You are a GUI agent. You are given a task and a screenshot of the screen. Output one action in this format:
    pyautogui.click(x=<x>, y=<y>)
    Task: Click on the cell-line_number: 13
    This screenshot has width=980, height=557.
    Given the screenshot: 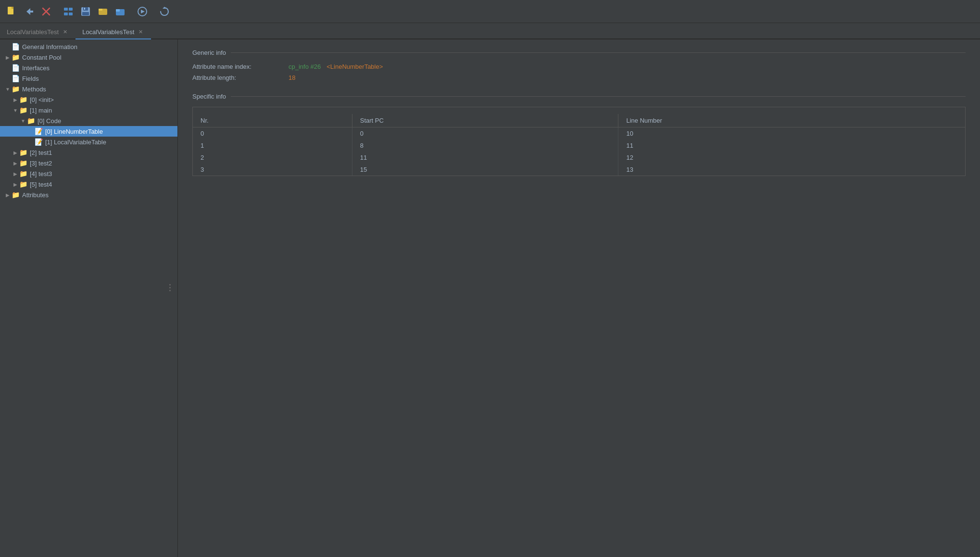 What is the action you would take?
    pyautogui.click(x=792, y=169)
    